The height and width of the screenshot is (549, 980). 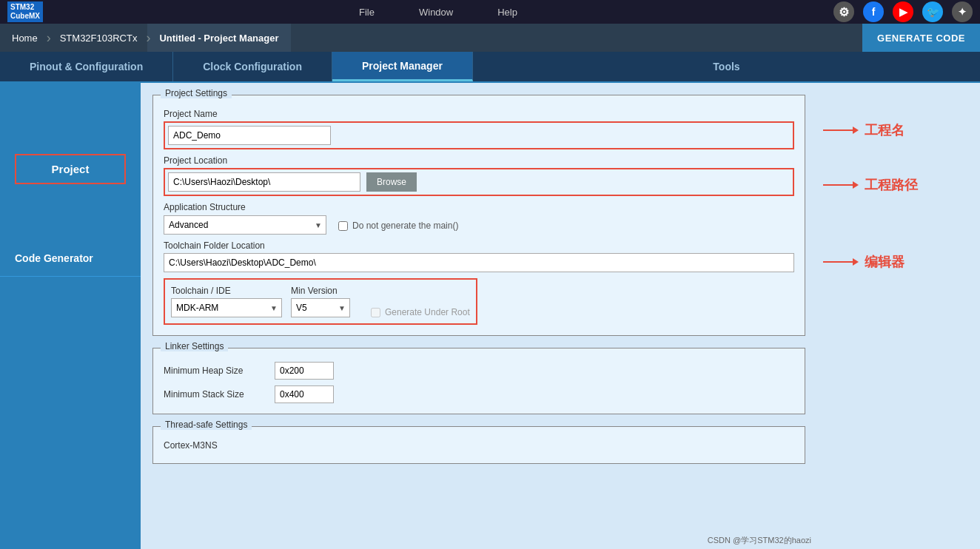 I want to click on facebook-icon: f, so click(x=873, y=12).